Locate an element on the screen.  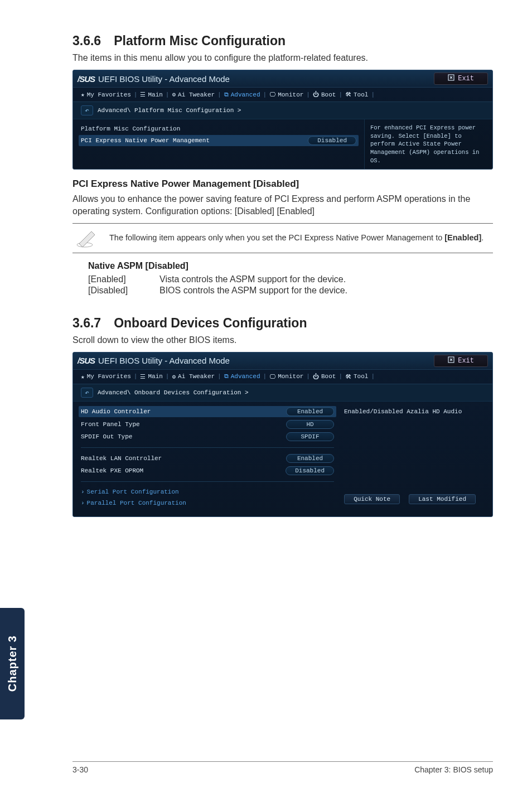
native-aspm-enabled: [Enabled] Vista controls the ASPM suppor… is located at coordinates (291, 279).